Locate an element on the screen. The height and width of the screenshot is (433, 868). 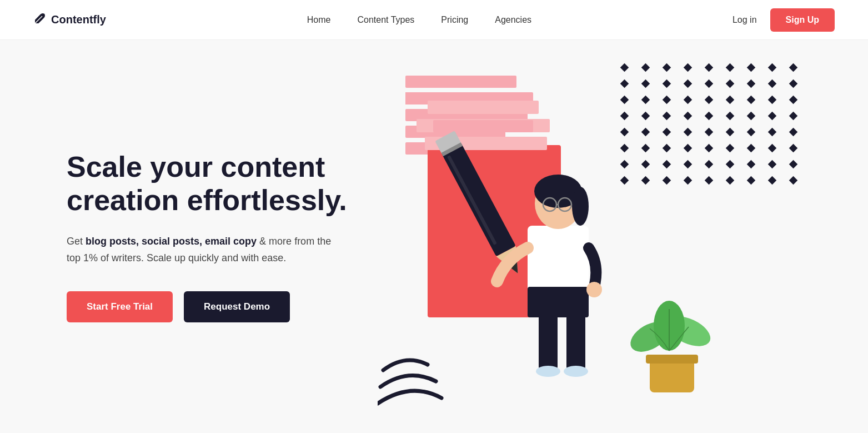
nav-content-types-link: Content Types is located at coordinates (385, 20).